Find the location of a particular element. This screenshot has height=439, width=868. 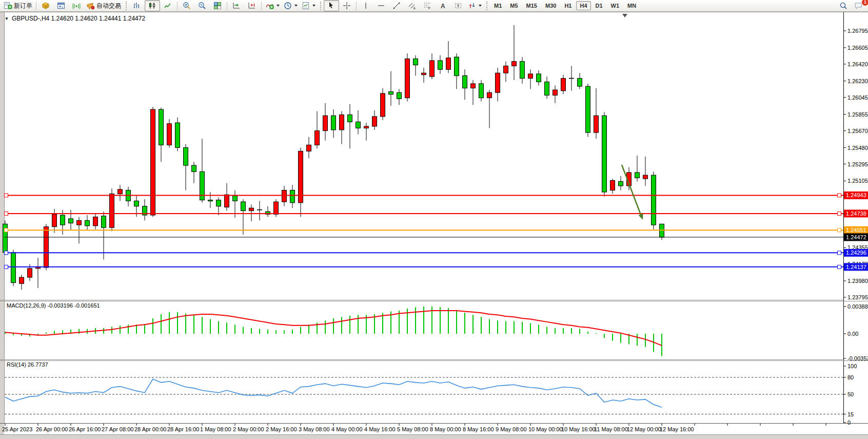

search-icon is located at coordinates (843, 6).